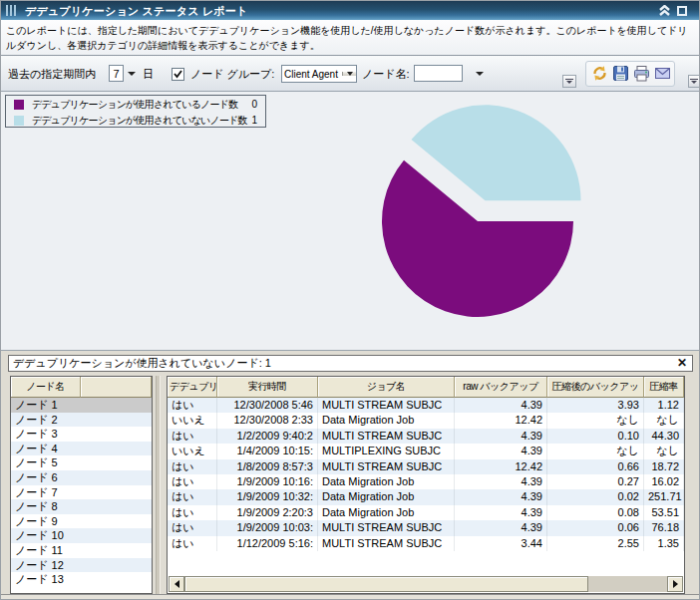 This screenshot has height=600, width=700. Describe the element at coordinates (569, 82) in the screenshot. I see `toolbar-overflow-button` at that location.